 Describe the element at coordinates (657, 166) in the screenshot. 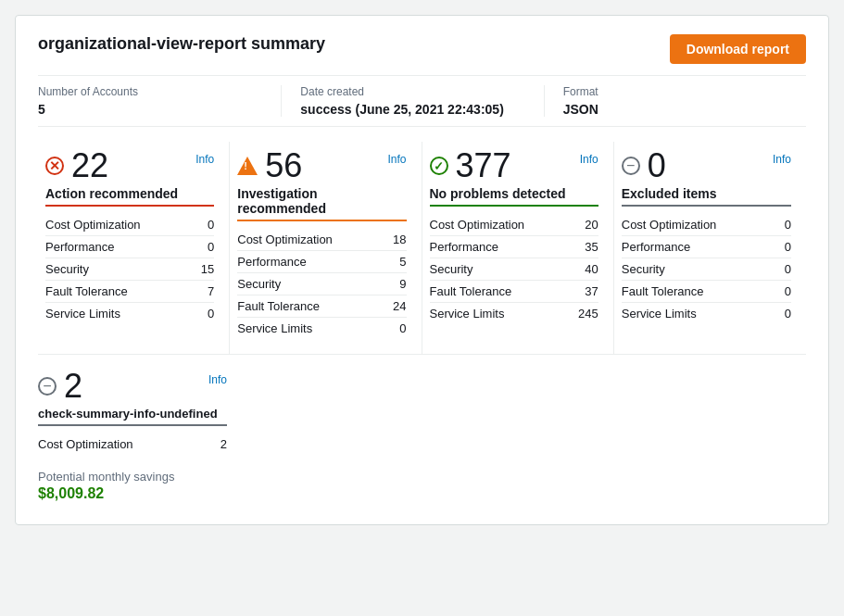

I see `stat-excluded-number: 0` at that location.